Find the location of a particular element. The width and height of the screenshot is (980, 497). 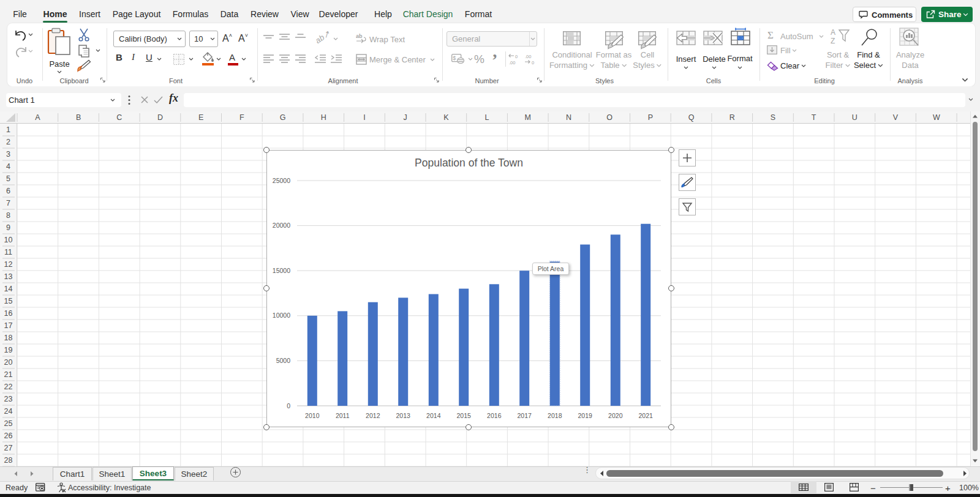

svg-text: 2018 is located at coordinates (555, 416).